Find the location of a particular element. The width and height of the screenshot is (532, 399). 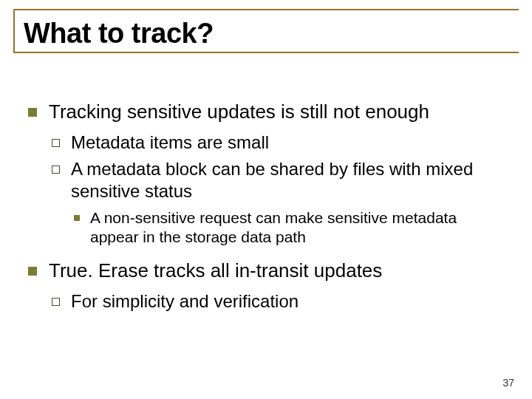

bullet-list-level2: For simplicity and verification is located at coordinates (279, 301).